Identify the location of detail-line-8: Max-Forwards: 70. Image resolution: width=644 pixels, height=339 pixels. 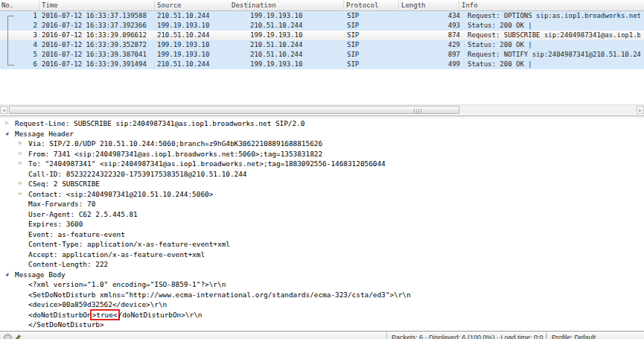
(322, 204).